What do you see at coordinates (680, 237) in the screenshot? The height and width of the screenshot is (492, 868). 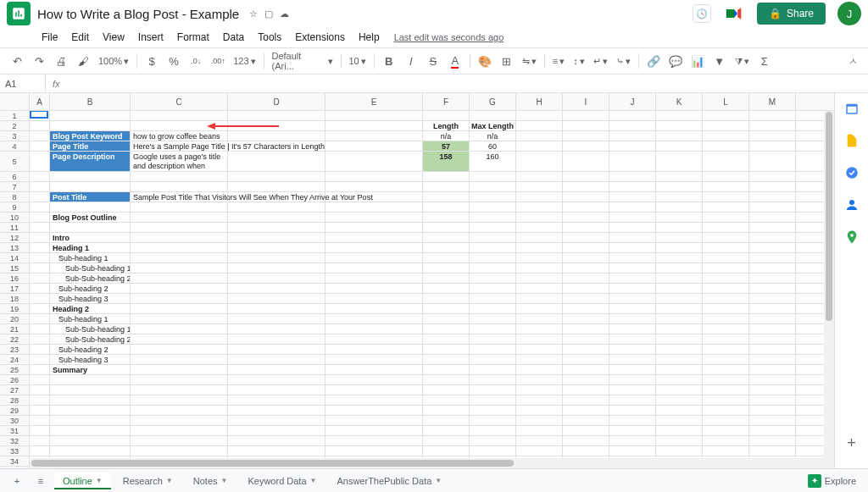 I see `cell-K12` at bounding box center [680, 237].